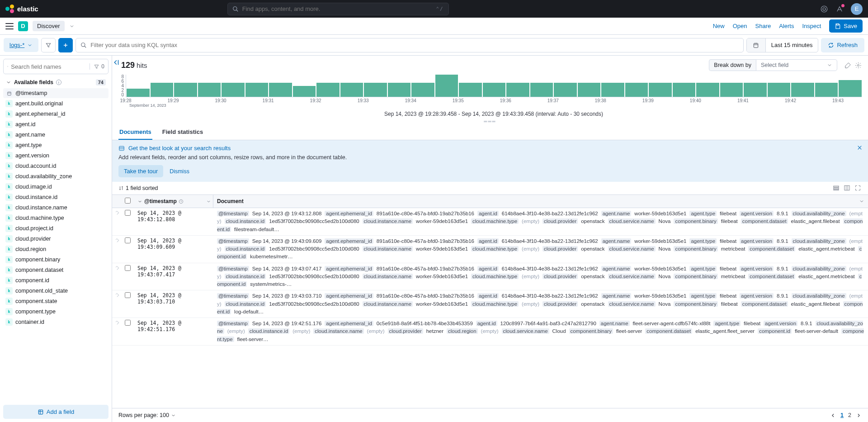 The width and height of the screenshot is (868, 422). What do you see at coordinates (56, 208) in the screenshot?
I see `field-item: kcloud.instance.name` at bounding box center [56, 208].